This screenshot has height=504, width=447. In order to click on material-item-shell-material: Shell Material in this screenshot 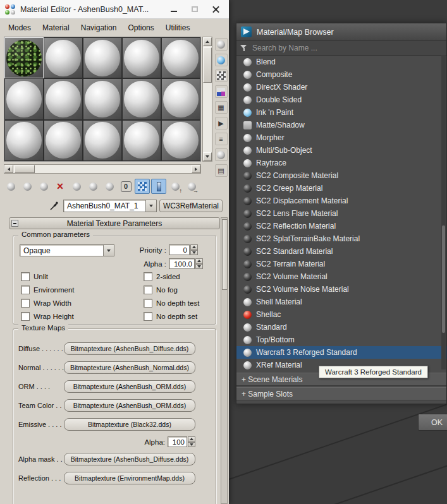, I will do `click(341, 302)`.